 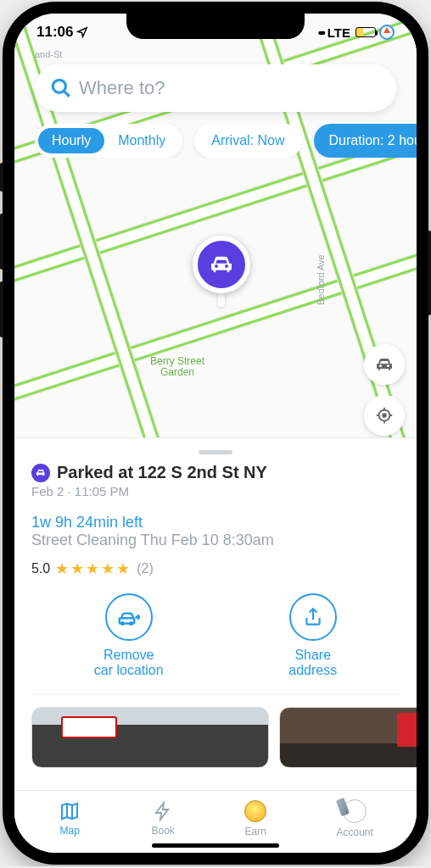 I want to click on car-badge-icon, so click(x=41, y=473).